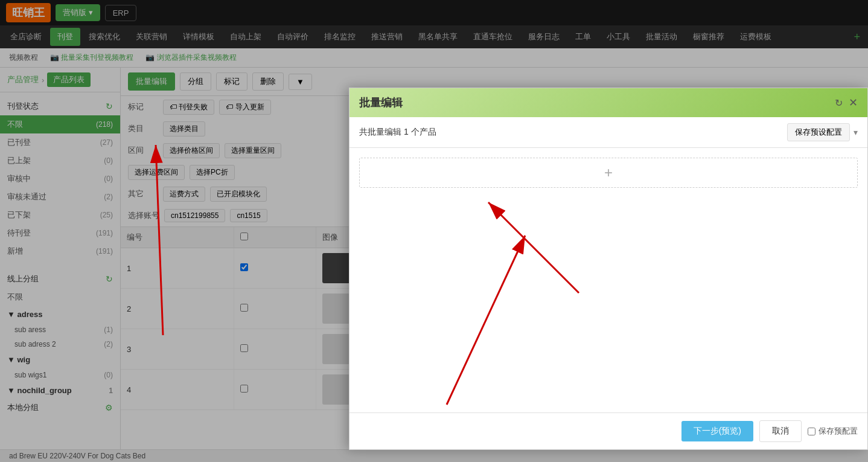 The image size is (868, 462). I want to click on modal-refresh-btn: ↻, so click(839, 103).